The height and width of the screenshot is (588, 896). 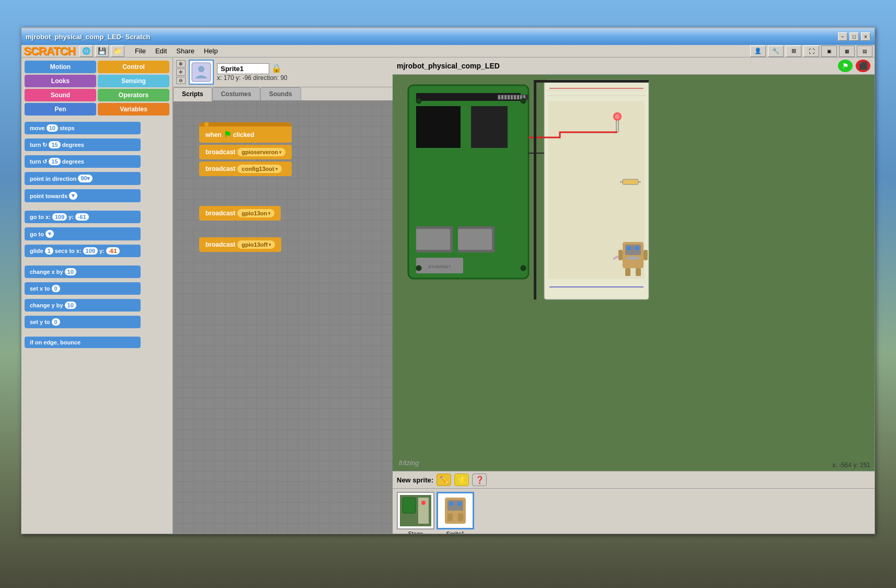 What do you see at coordinates (240, 245) in the screenshot?
I see `broadcast-gpio13off: broadcast gpio13off ▾` at bounding box center [240, 245].